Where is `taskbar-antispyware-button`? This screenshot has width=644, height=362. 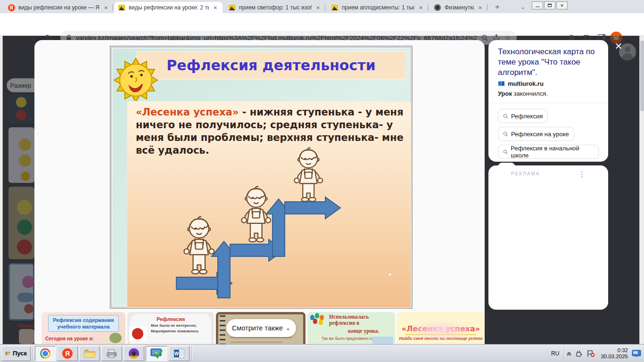
taskbar-antispyware-button is located at coordinates (157, 354).